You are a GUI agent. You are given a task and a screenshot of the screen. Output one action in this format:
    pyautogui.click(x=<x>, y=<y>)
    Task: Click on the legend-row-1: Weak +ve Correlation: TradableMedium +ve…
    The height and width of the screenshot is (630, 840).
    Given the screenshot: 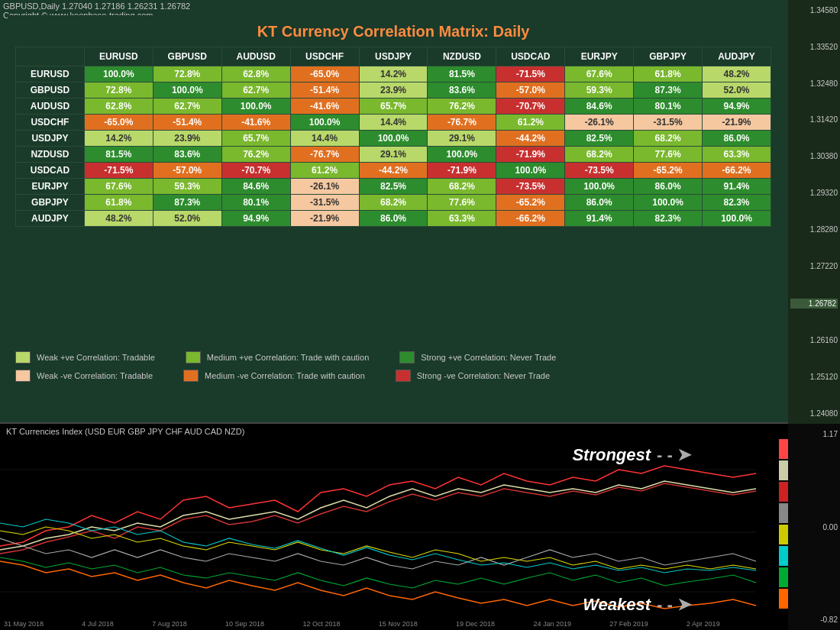 What is the action you would take?
    pyautogui.click(x=393, y=357)
    